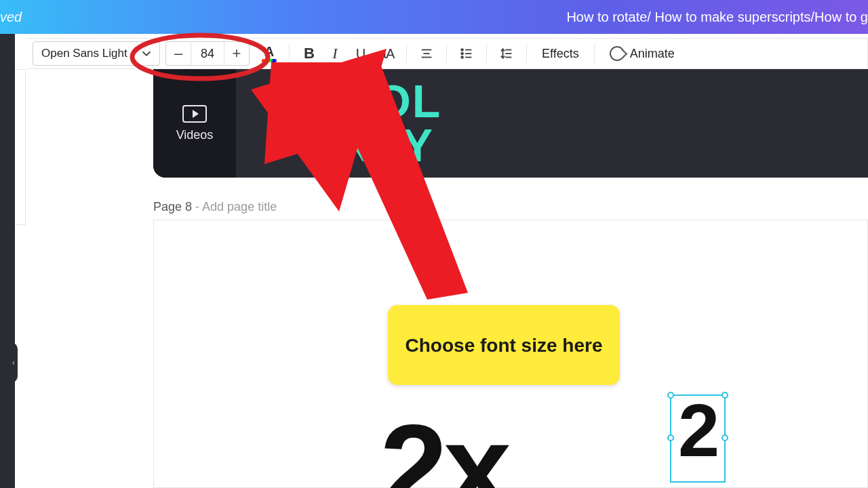 This screenshot has width=868, height=488. What do you see at coordinates (504, 345) in the screenshot?
I see `annotation-callout: Choose font size here` at bounding box center [504, 345].